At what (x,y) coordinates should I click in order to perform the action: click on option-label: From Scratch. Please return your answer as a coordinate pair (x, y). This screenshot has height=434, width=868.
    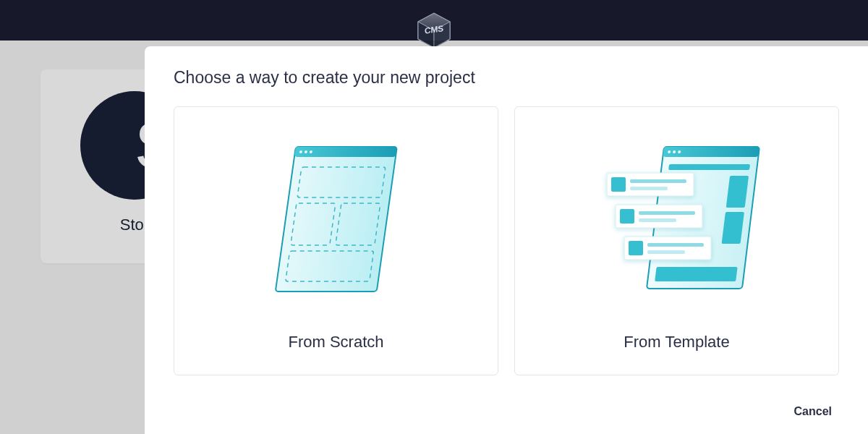
    Looking at the image, I should click on (336, 342).